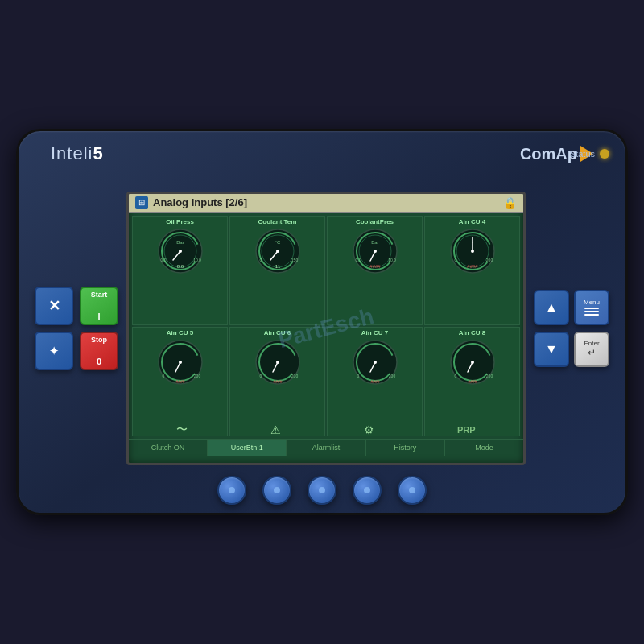  Describe the element at coordinates (592, 349) in the screenshot. I see `enter-button: Enter ↵` at that location.